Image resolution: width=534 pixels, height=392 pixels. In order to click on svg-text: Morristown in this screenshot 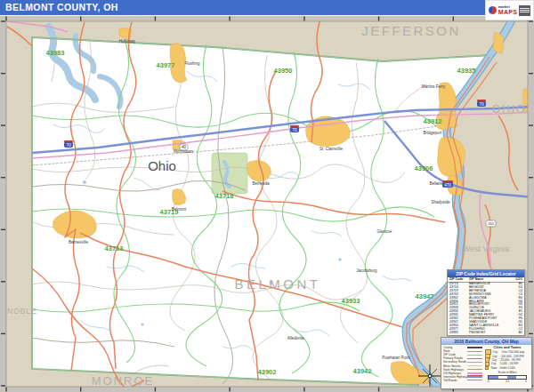, I will do `click(183, 151)`.